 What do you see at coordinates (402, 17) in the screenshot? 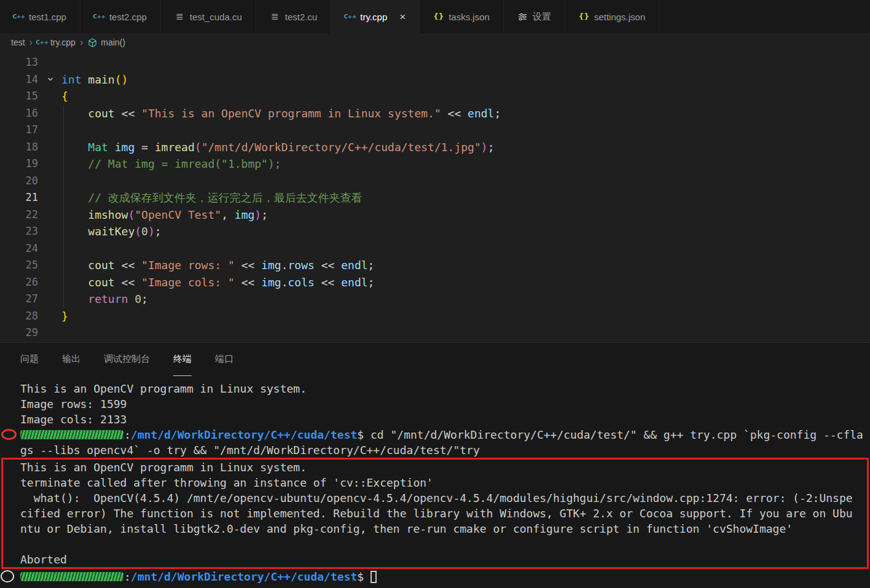
I see `close-tab-icon: ×` at bounding box center [402, 17].